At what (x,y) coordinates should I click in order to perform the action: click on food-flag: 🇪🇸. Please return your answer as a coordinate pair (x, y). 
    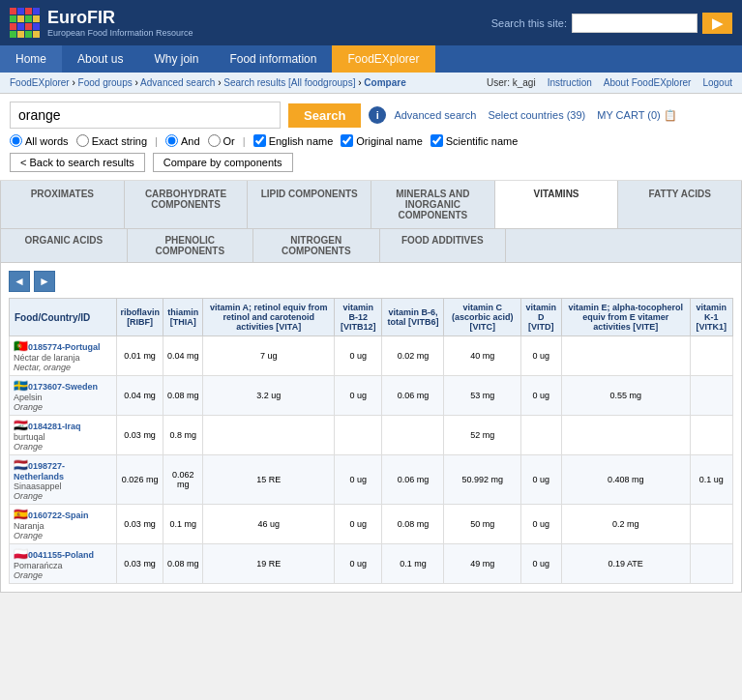
    Looking at the image, I should click on (21, 514).